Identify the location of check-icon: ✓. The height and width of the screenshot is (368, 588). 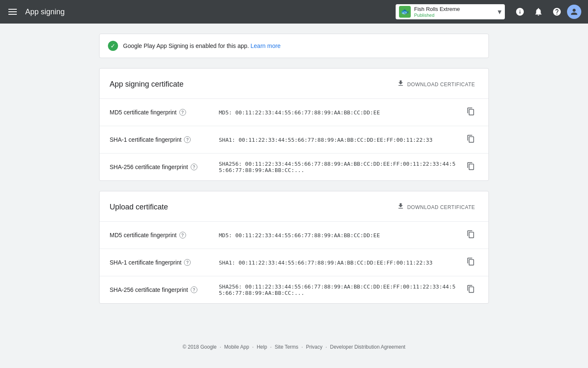
(113, 46).